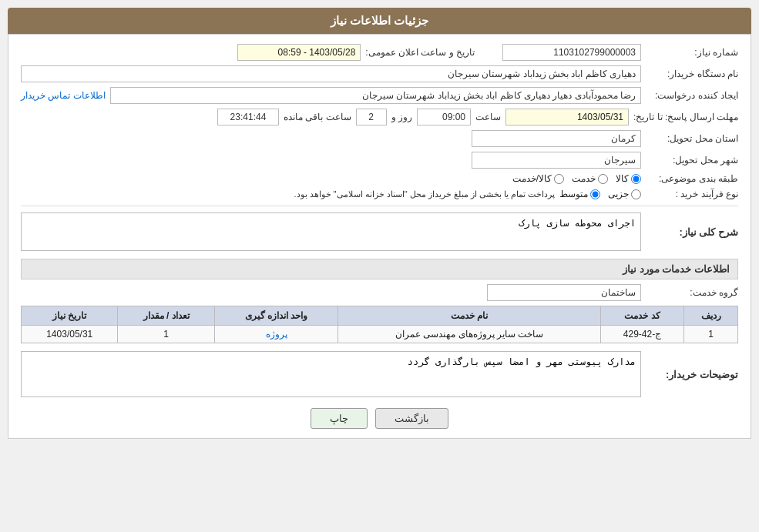  What do you see at coordinates (629, 179) in the screenshot?
I see `category-option-kala: کالا` at bounding box center [629, 179].